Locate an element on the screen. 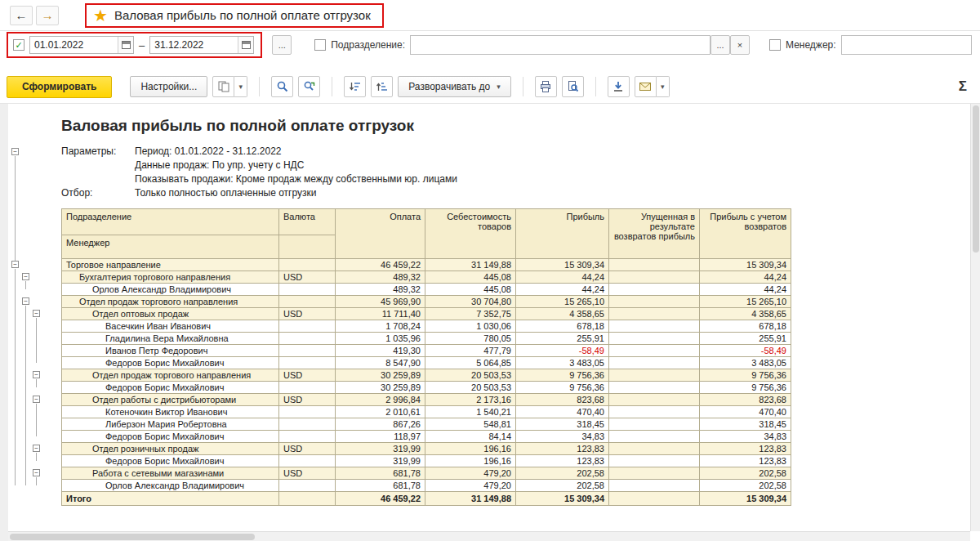 The width and height of the screenshot is (980, 541). settings-button: Настройки... is located at coordinates (168, 87).